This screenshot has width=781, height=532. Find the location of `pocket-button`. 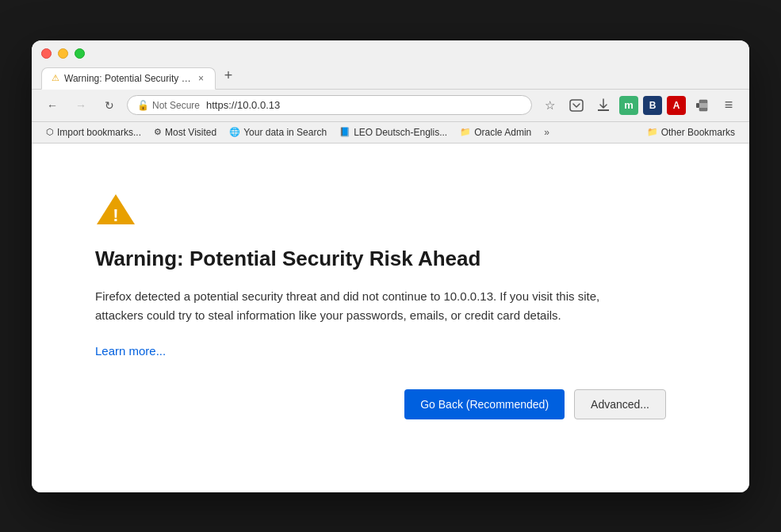

pocket-button is located at coordinates (576, 105).